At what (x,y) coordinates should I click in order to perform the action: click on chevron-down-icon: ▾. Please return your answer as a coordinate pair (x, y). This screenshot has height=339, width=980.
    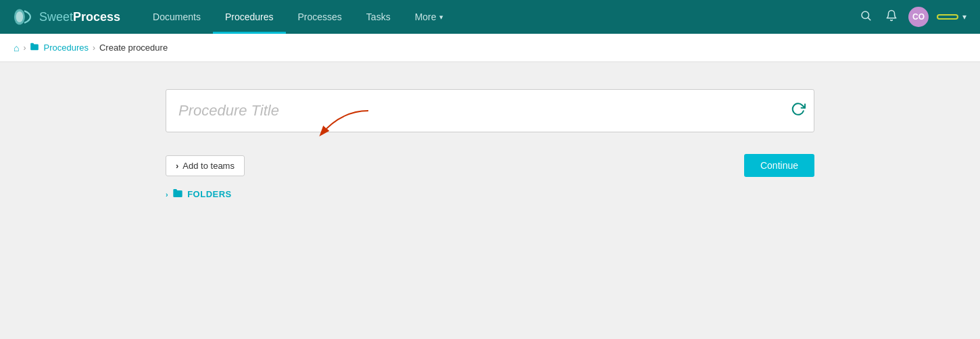
    Looking at the image, I should click on (441, 18).